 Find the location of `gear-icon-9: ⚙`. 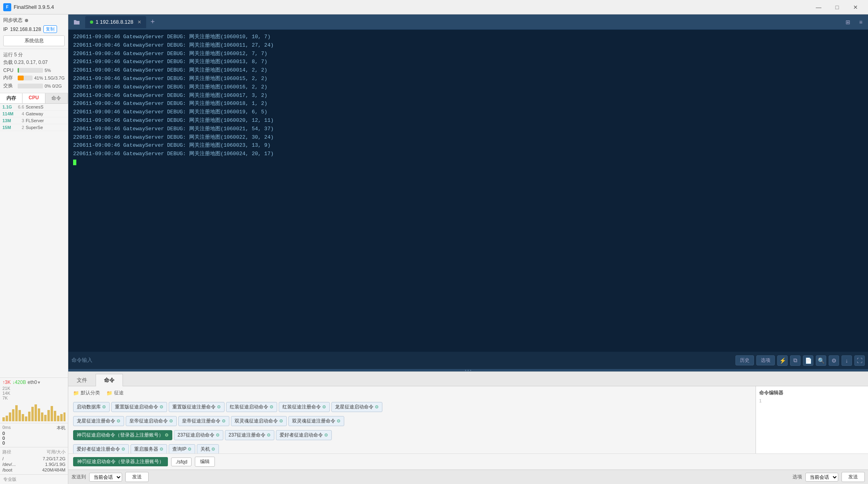

gear-icon-9: ⚙ is located at coordinates (281, 421).